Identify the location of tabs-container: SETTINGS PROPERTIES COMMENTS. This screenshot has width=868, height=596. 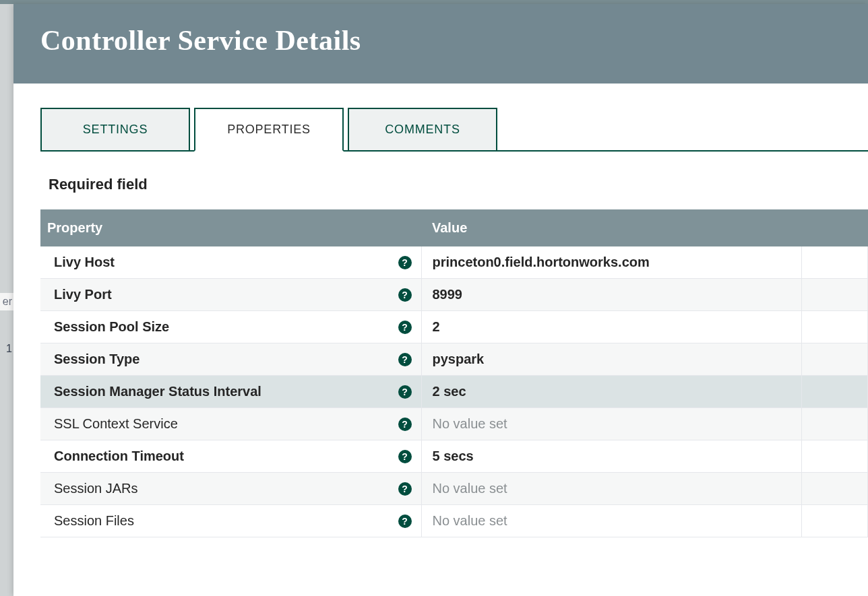
(454, 129).